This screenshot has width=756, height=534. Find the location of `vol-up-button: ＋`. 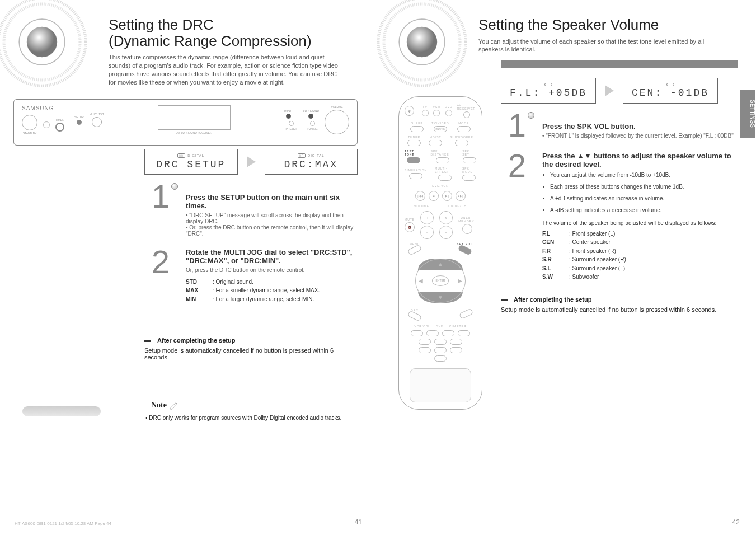

vol-up-button: ＋ is located at coordinates (427, 218).